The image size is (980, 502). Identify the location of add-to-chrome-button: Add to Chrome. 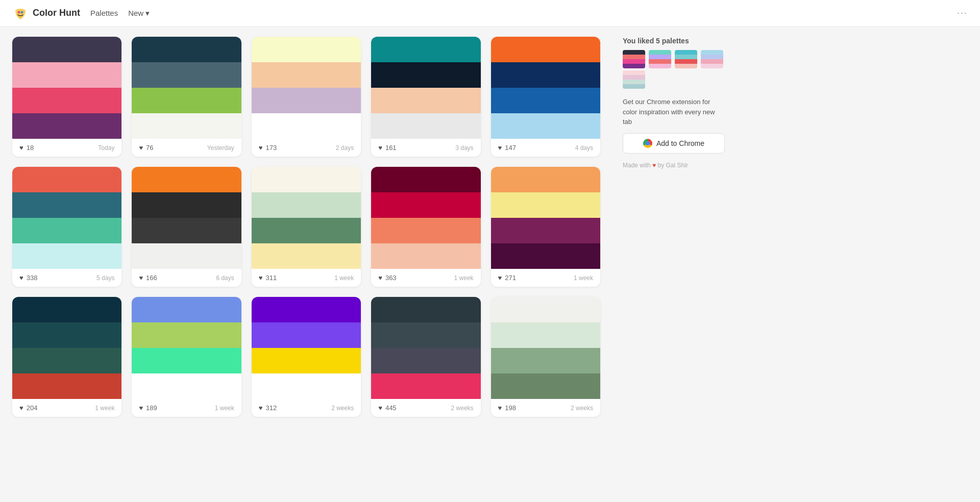
(674, 143).